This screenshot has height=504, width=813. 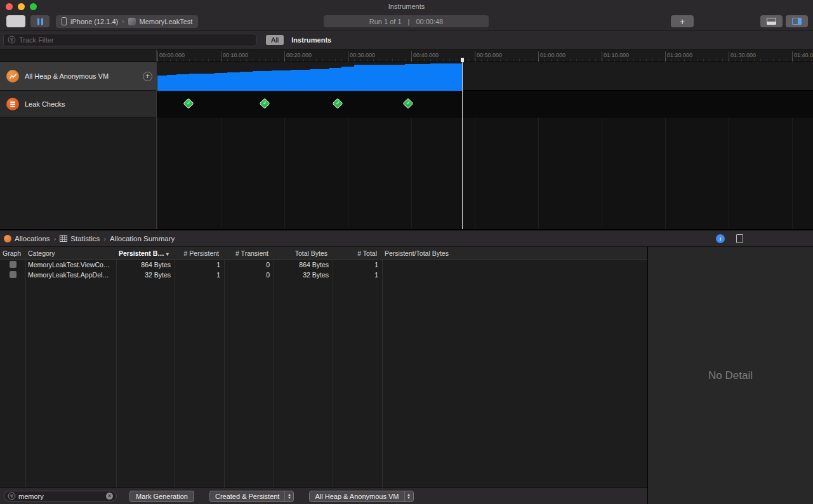 What do you see at coordinates (16, 22) in the screenshot?
I see `stop-recording-button` at bounding box center [16, 22].